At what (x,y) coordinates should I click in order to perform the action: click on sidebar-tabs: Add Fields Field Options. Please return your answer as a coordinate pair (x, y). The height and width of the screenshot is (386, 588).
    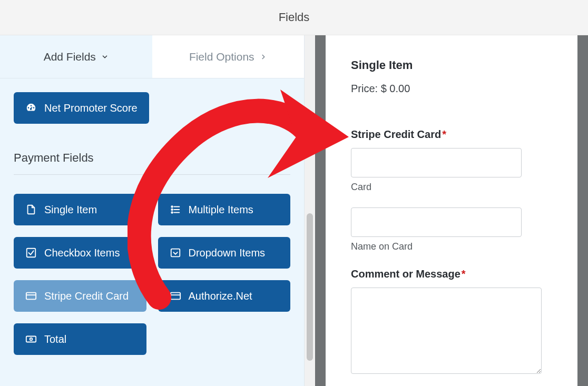
    Looking at the image, I should click on (152, 57).